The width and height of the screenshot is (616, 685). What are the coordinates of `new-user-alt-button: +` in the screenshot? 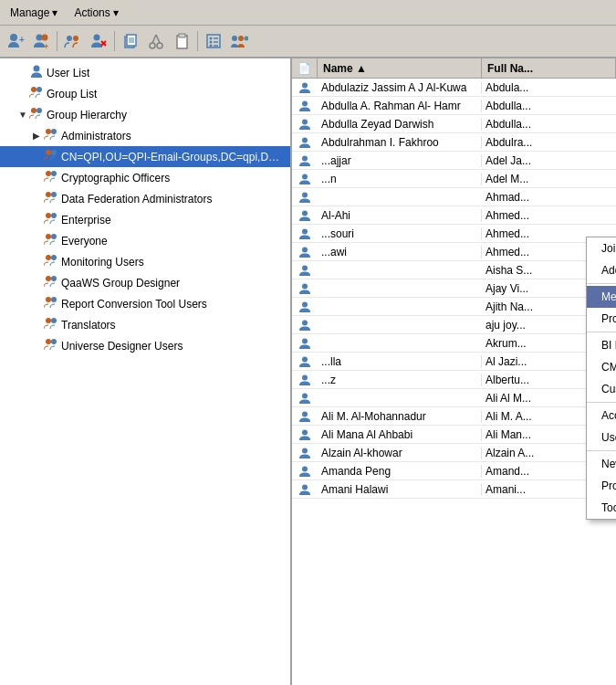 It's located at (41, 41).